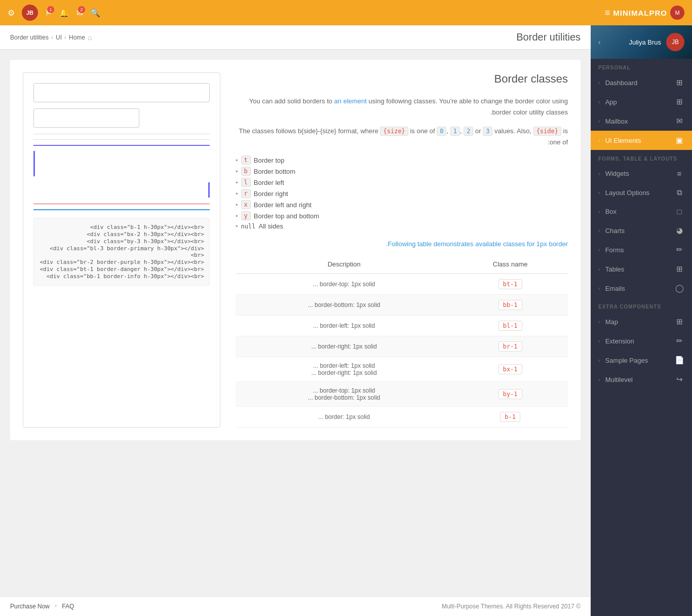 The height and width of the screenshot is (616, 692). Describe the element at coordinates (679, 322) in the screenshot. I see `map-icon: ⊞` at that location.